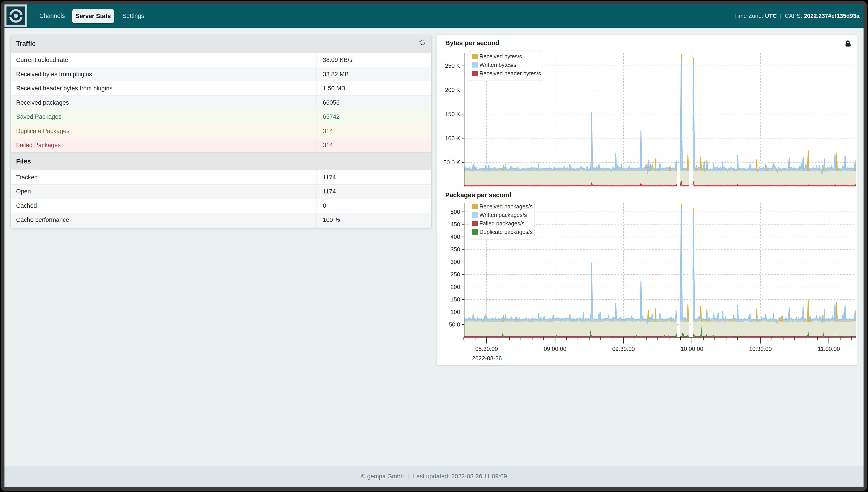  I want to click on svg-text: 250, so click(455, 274).